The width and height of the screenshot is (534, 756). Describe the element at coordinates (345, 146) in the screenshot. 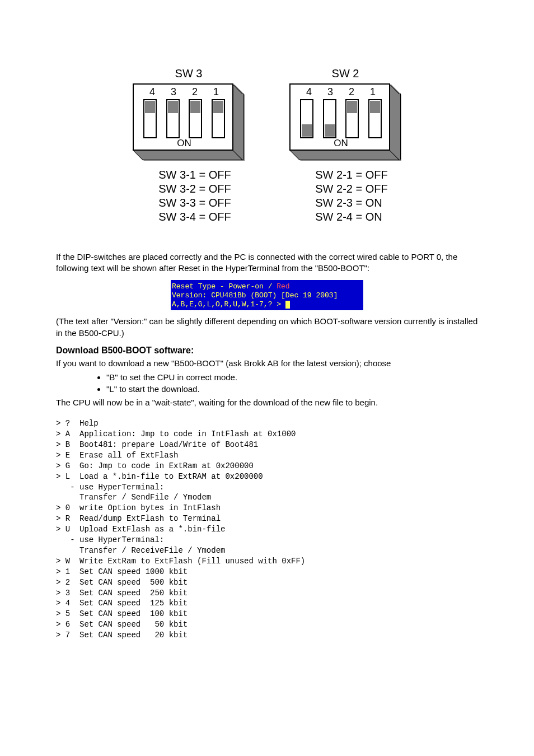

I see `dip-switch-bank: SW 24321ONSW 2-1 = OFFSW 2-2 = OFFSW 2-3…` at that location.